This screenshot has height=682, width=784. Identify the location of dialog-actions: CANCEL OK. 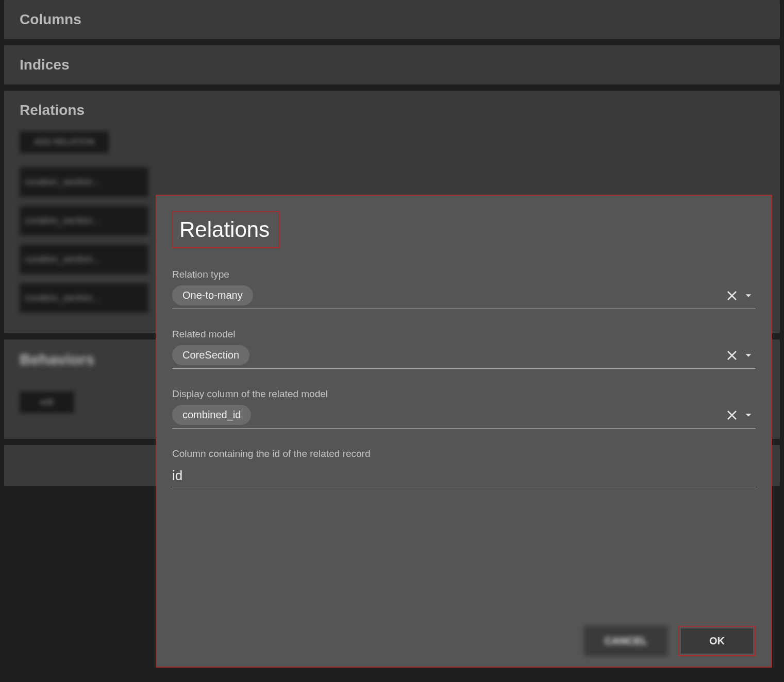
(464, 634).